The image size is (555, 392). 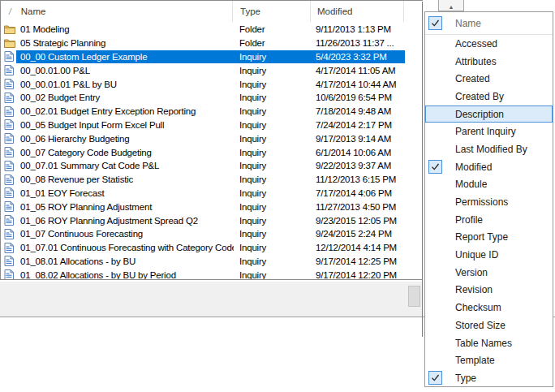 I want to click on menu-item-template: Template, so click(x=488, y=360).